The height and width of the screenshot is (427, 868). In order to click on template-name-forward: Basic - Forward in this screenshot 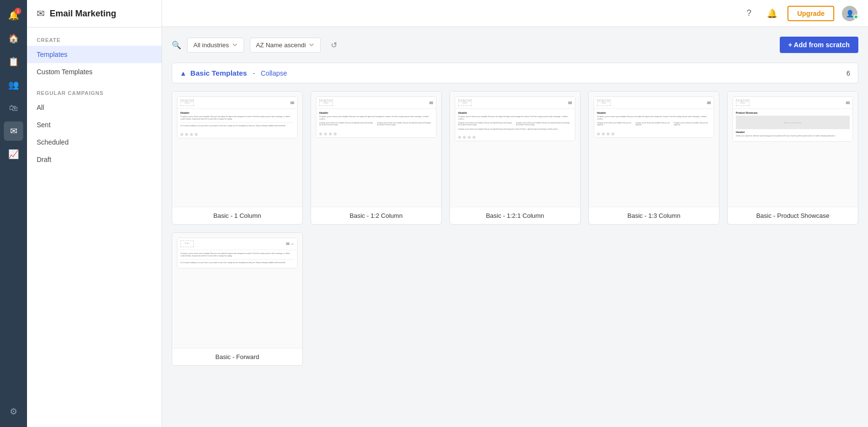, I will do `click(237, 357)`.